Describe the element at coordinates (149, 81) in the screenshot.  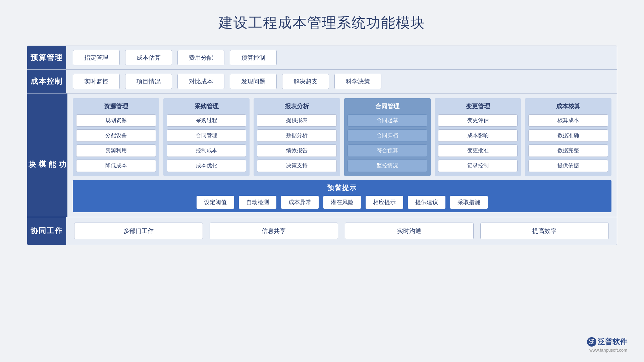
I see `cost-control-item: 项目情况` at that location.